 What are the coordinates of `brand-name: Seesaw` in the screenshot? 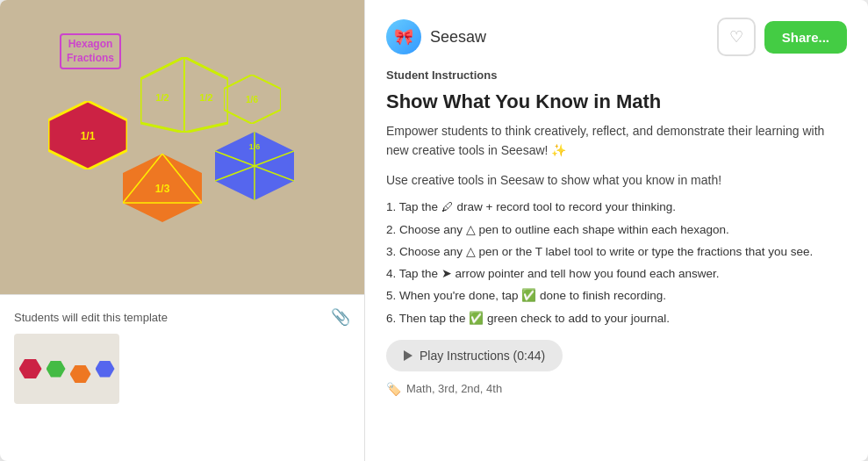 It's located at (458, 37).